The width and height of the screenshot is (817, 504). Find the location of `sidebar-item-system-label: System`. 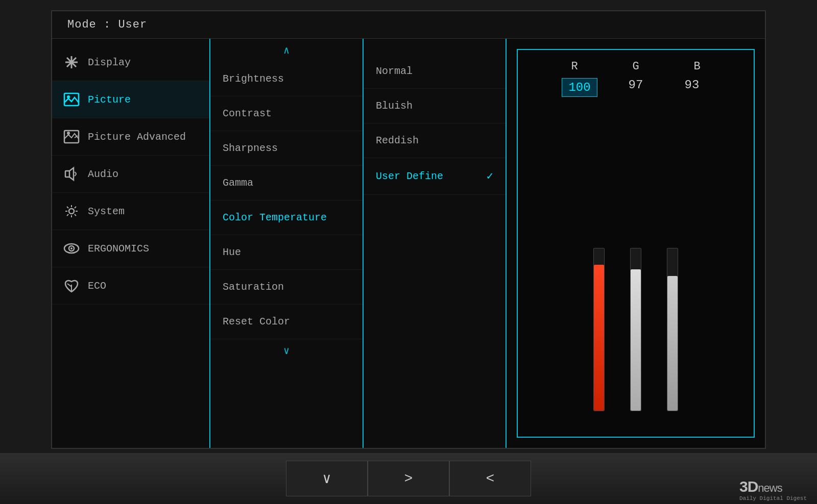

sidebar-item-system-label: System is located at coordinates (106, 211).